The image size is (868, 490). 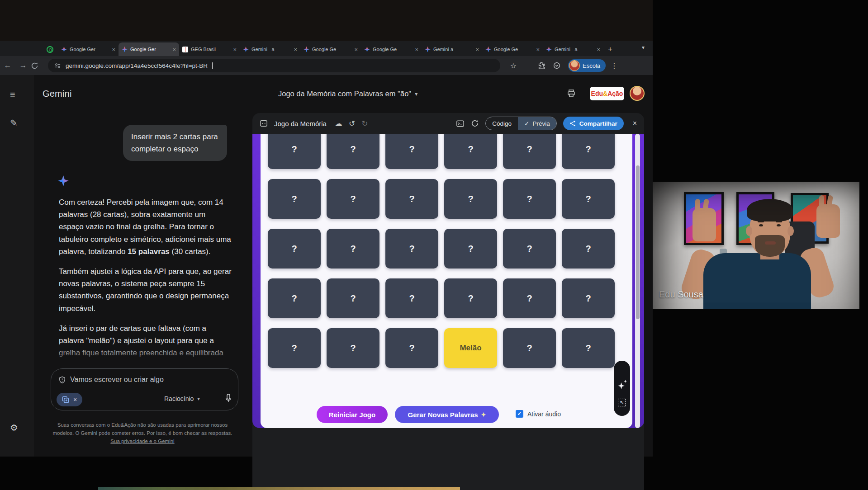 What do you see at coordinates (182, 399) in the screenshot?
I see `model-mode-select: Raciocínio ▾` at bounding box center [182, 399].